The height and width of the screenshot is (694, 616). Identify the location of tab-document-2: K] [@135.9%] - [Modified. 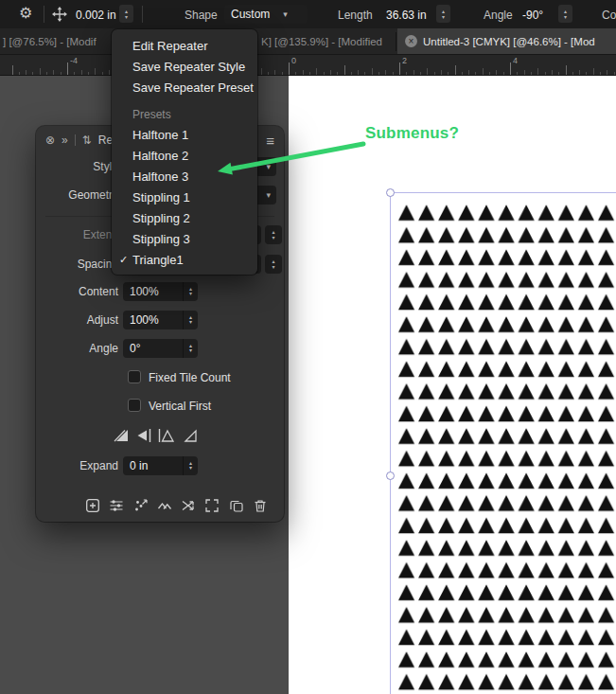
(322, 42).